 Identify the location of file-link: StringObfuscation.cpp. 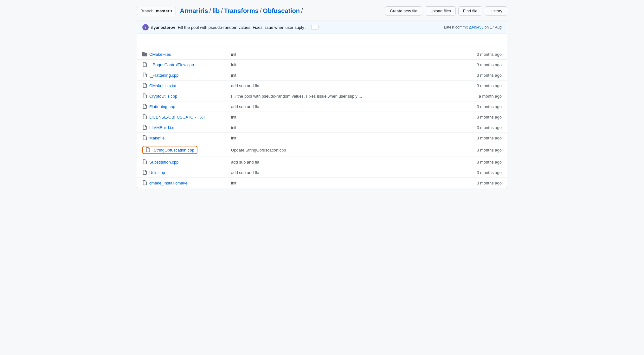
(174, 150).